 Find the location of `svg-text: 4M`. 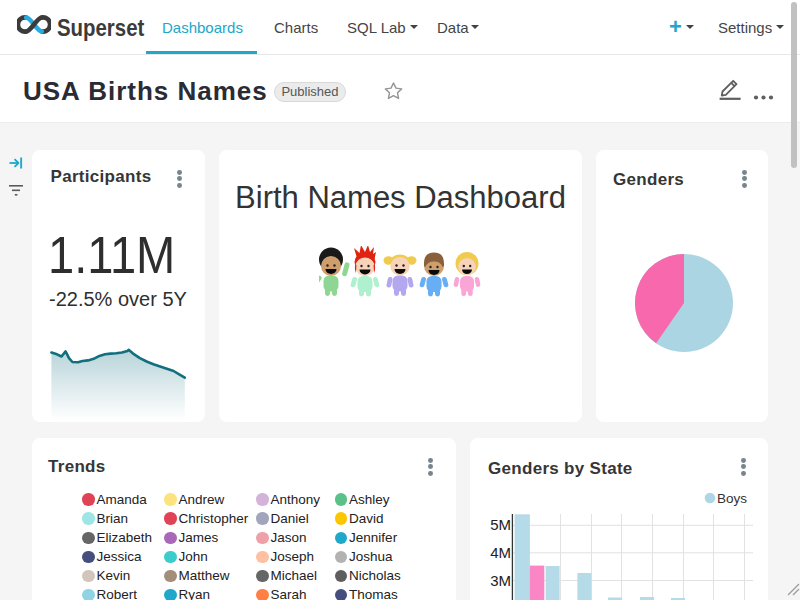

svg-text: 4M is located at coordinates (500, 552).